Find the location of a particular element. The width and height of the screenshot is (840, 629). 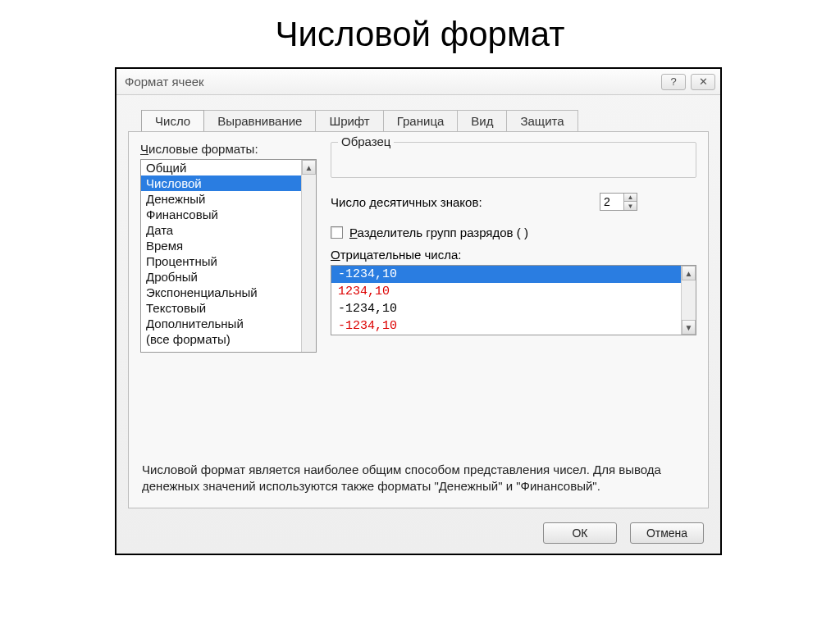

thousands-separator-label: Разделитель групп разрядов ( ) is located at coordinates (439, 233).